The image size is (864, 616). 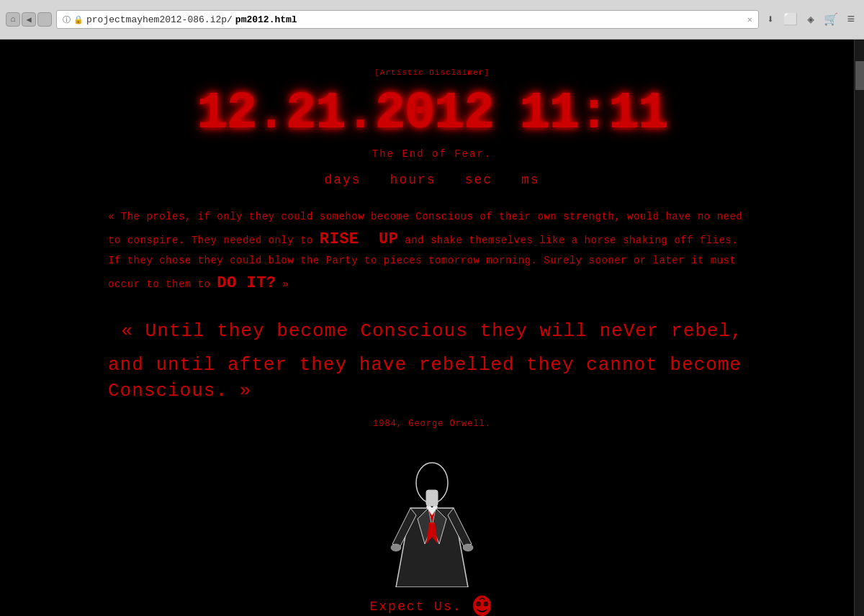 What do you see at coordinates (432, 519) in the screenshot?
I see `figure-svg` at bounding box center [432, 519].